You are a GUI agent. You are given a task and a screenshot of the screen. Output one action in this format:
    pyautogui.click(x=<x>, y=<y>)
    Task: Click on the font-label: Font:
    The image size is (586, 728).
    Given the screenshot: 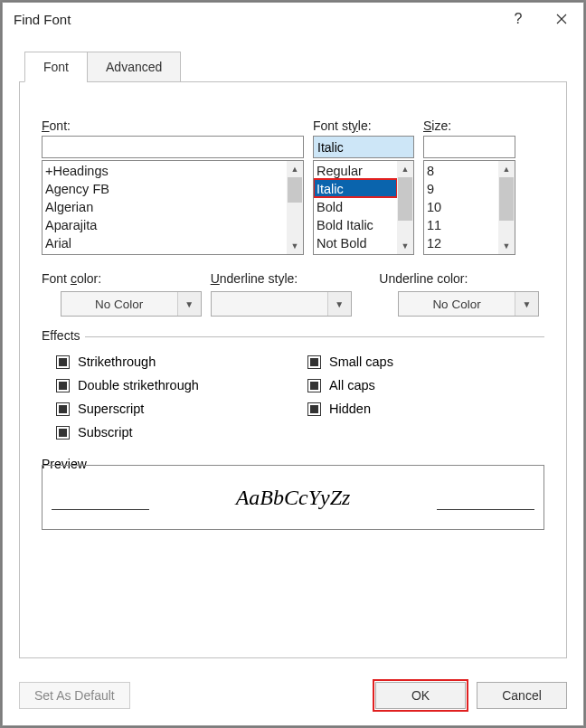 What is the action you would take?
    pyautogui.click(x=173, y=126)
    